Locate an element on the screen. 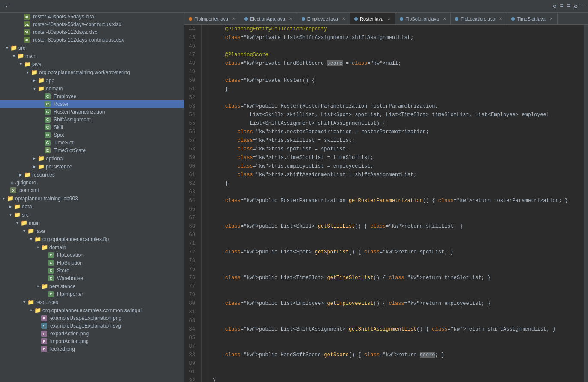  sidebar-item-pomxml: Xpom.xml is located at coordinates (92, 190).